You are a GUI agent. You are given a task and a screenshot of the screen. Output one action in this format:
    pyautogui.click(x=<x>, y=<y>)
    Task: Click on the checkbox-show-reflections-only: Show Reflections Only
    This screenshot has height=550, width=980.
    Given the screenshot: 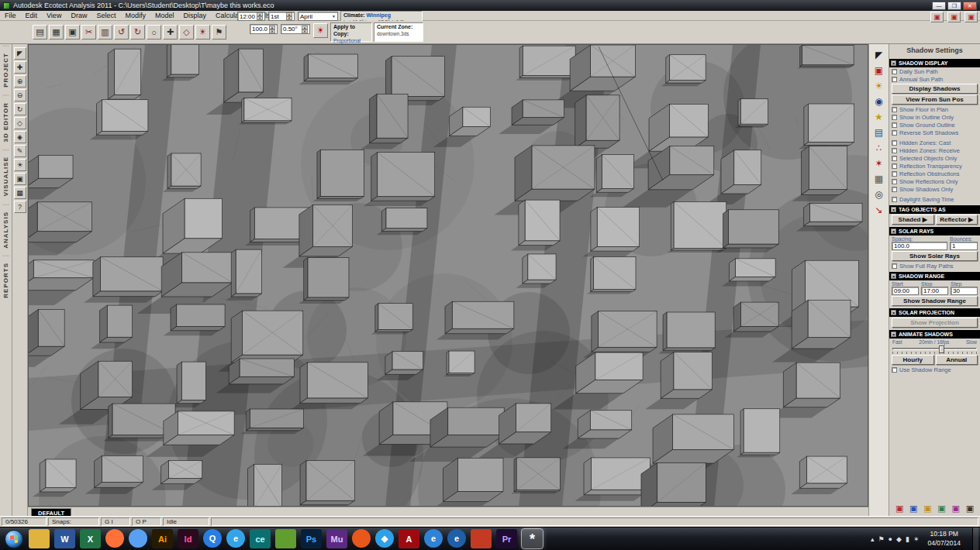 What is the action you would take?
    pyautogui.click(x=935, y=181)
    